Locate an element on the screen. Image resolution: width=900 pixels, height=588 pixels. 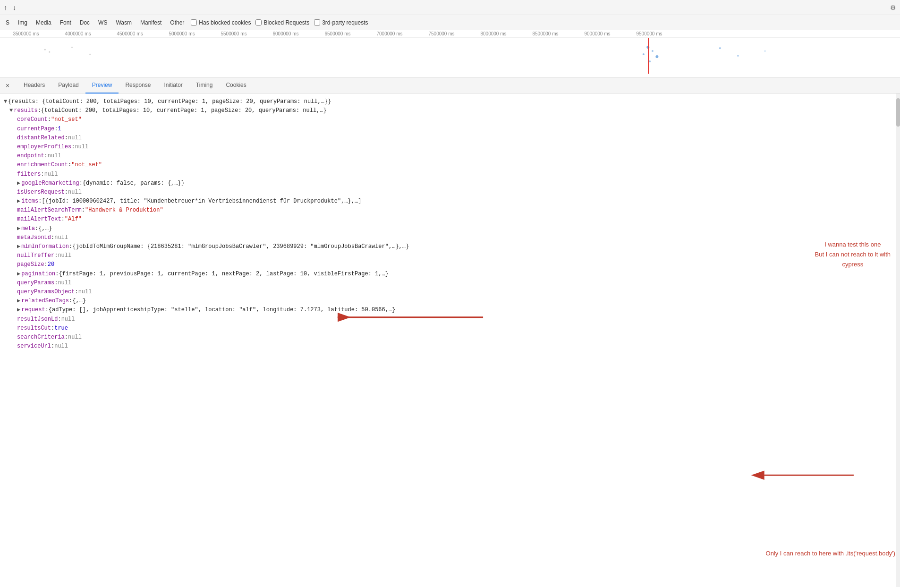
tab-headers: Headers is located at coordinates (34, 85).